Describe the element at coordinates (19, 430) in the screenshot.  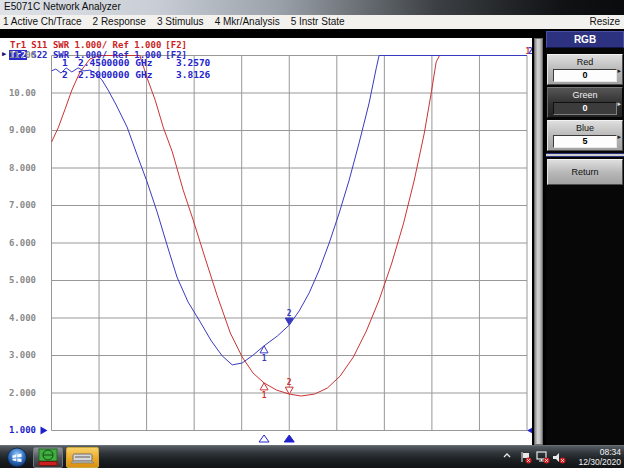
I see `y-axis-label: 1.000` at that location.